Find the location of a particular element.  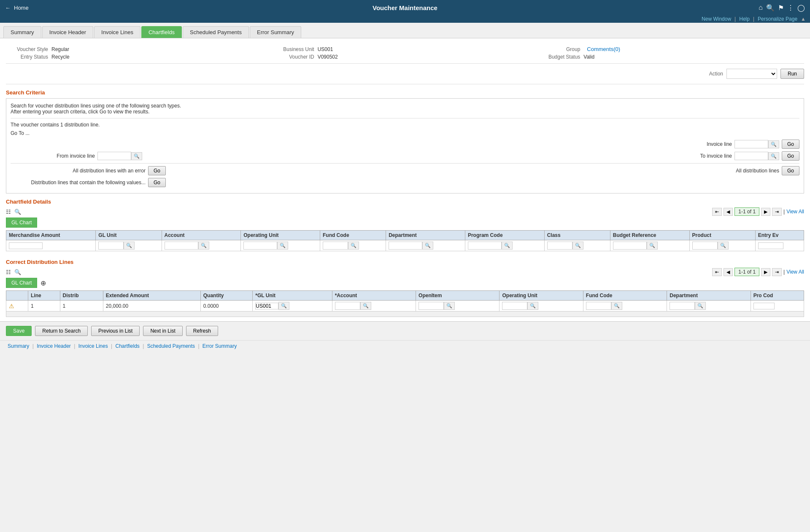

invoice-line-go-btn: Go is located at coordinates (791, 144).